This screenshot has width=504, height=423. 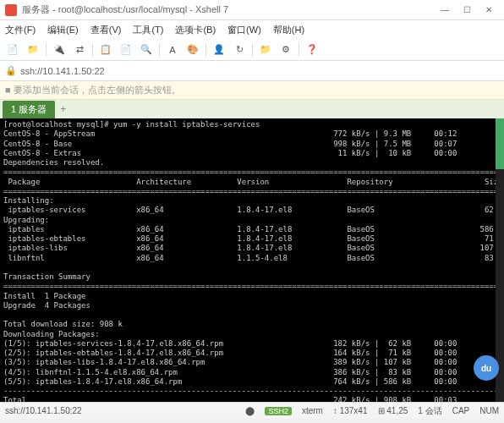 I want to click on status-size: ↕ 137x41, so click(x=350, y=411).